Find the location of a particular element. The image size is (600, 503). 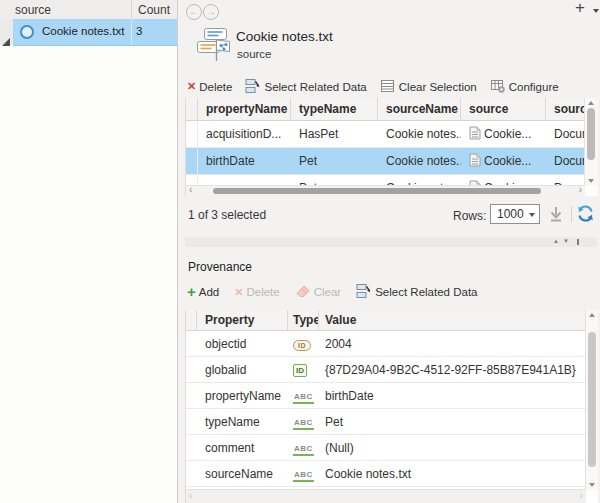

property-row: propertyName ABC birthDate is located at coordinates (386, 396).